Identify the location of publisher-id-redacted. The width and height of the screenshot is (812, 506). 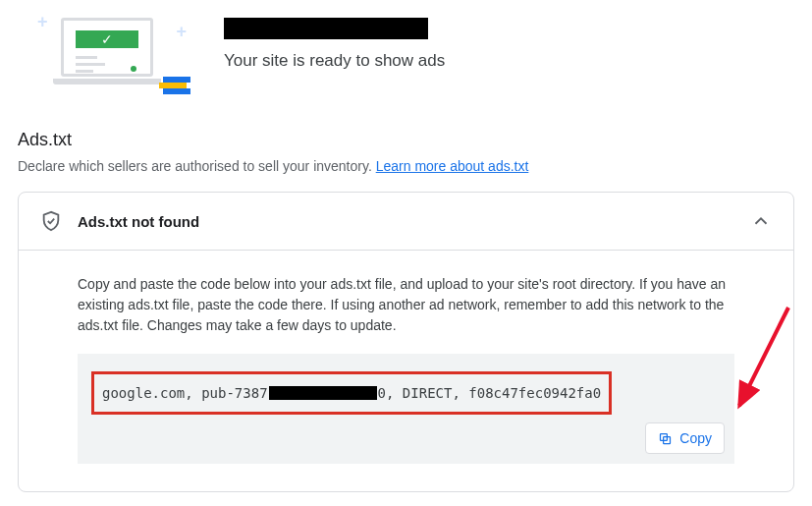
(323, 393).